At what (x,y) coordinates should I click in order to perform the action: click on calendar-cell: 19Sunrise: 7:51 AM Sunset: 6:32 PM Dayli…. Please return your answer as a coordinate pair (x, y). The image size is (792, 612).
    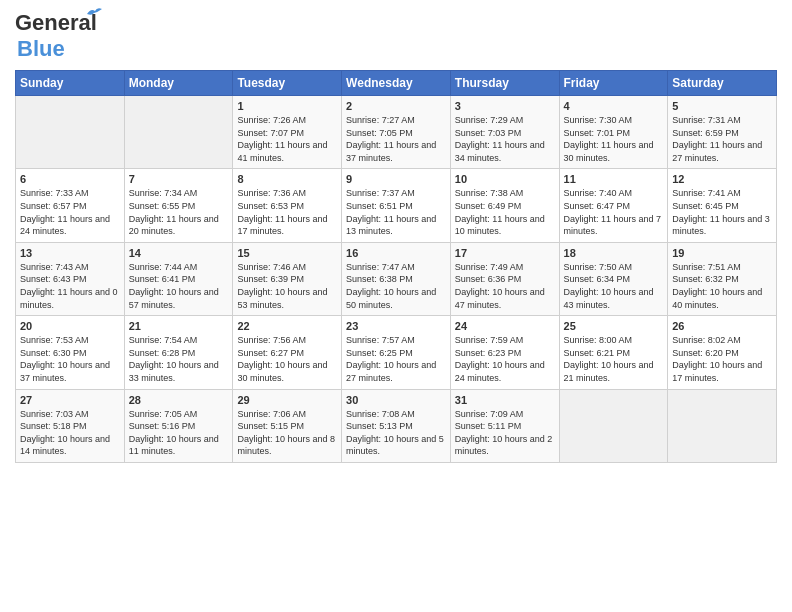
    Looking at the image, I should click on (722, 278).